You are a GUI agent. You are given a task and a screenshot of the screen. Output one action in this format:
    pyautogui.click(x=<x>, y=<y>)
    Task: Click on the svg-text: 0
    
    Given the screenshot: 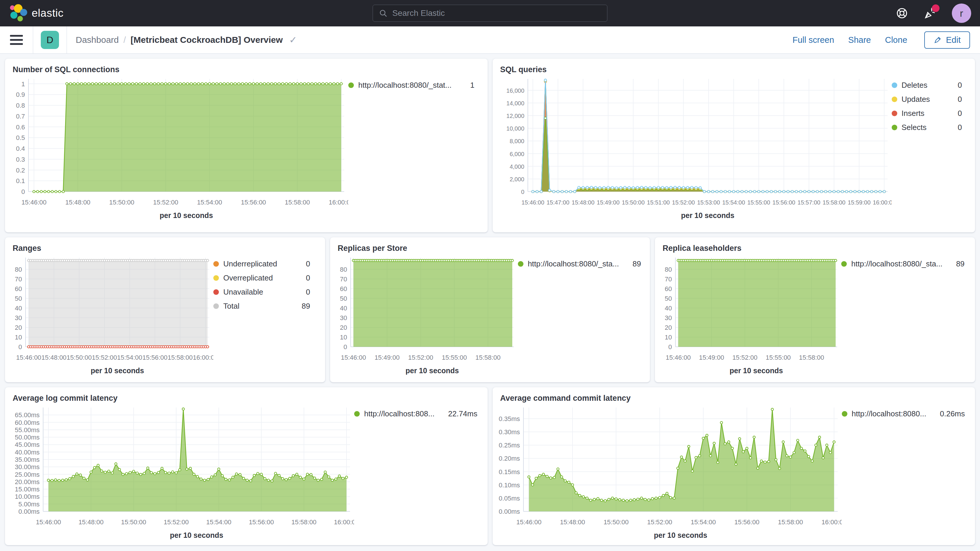 What is the action you would take?
    pyautogui.click(x=345, y=347)
    